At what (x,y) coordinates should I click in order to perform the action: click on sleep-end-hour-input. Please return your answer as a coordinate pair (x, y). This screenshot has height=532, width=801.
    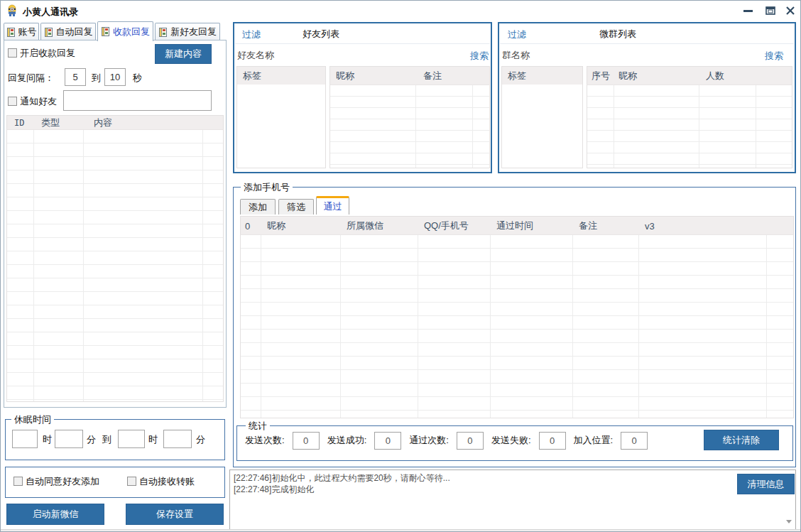
    Looking at the image, I should click on (131, 439).